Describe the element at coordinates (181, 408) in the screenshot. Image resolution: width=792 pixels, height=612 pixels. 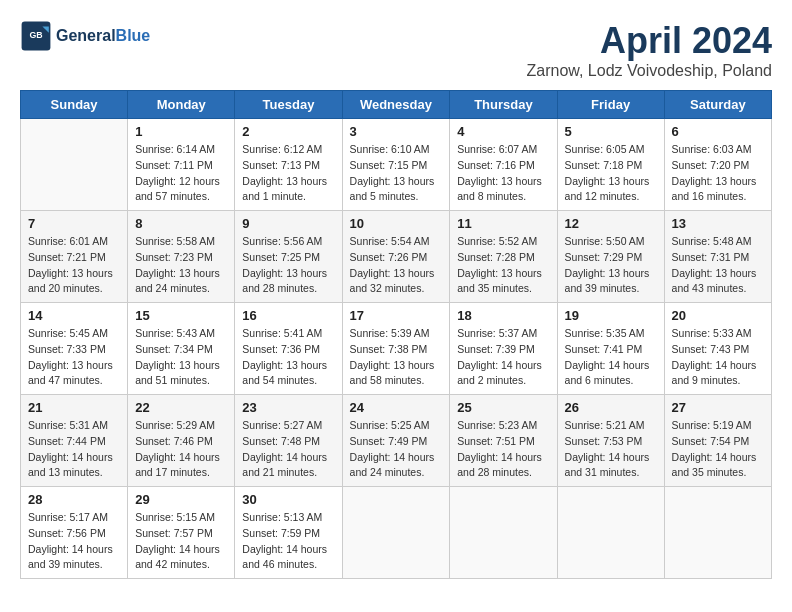
I see `day-number: 22` at that location.